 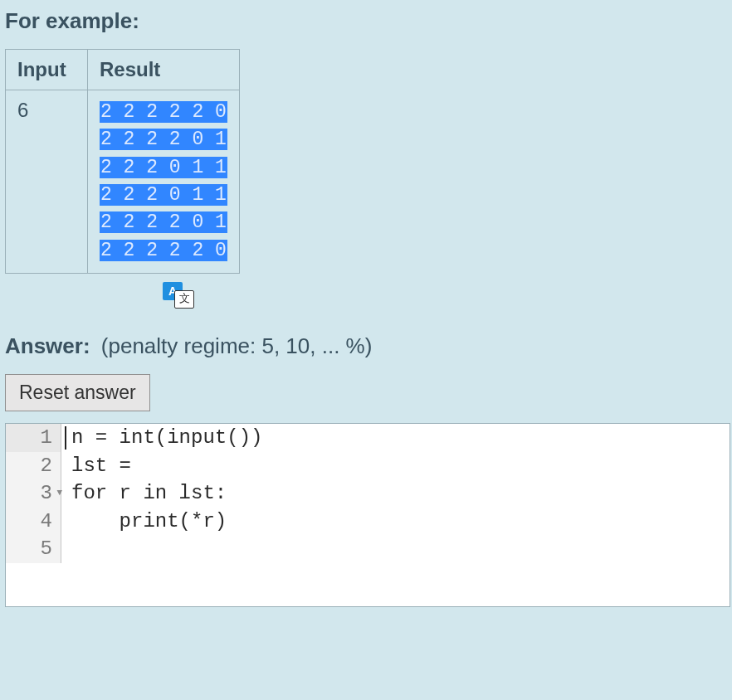 I want to click on example-result-grid: 2 2 2 2 2 0 2 2 2 2 0 1 2 2 2 0 1 1 2 2 …, so click(x=163, y=182).